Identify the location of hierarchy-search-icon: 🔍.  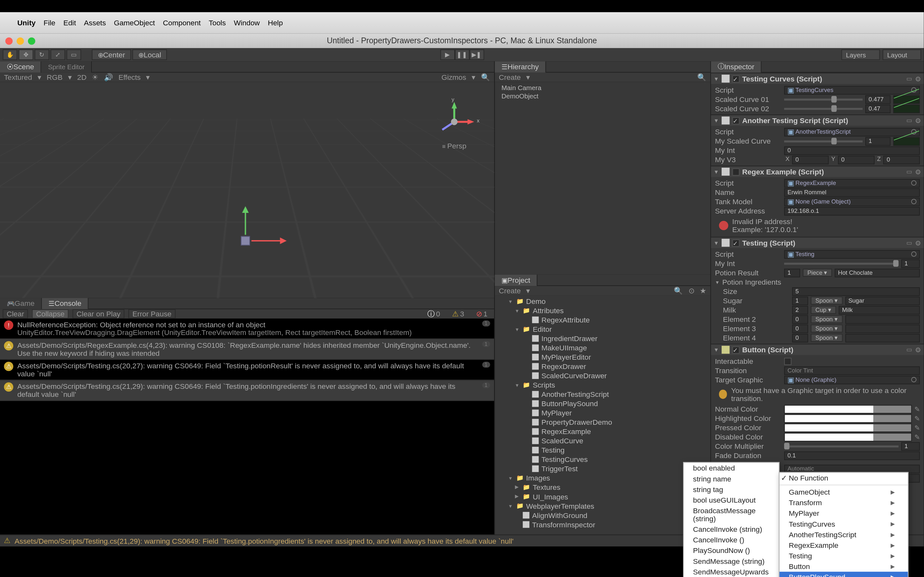
(702, 77).